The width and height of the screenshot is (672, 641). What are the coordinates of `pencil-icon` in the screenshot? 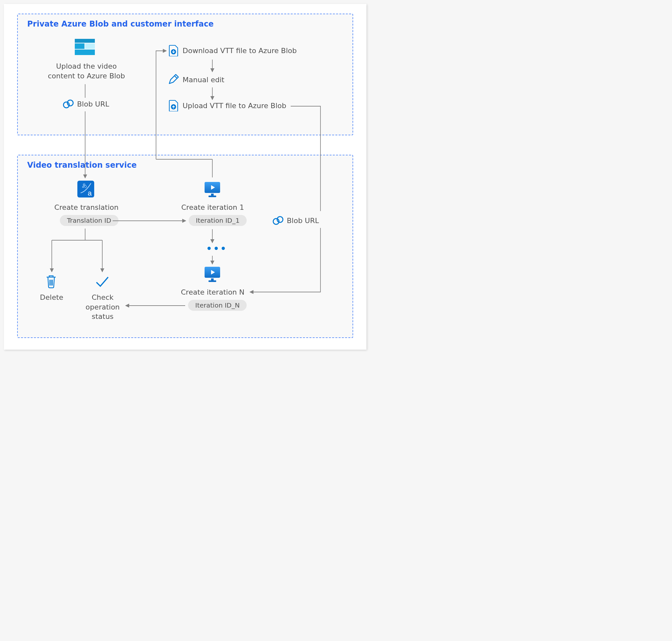 It's located at (173, 80).